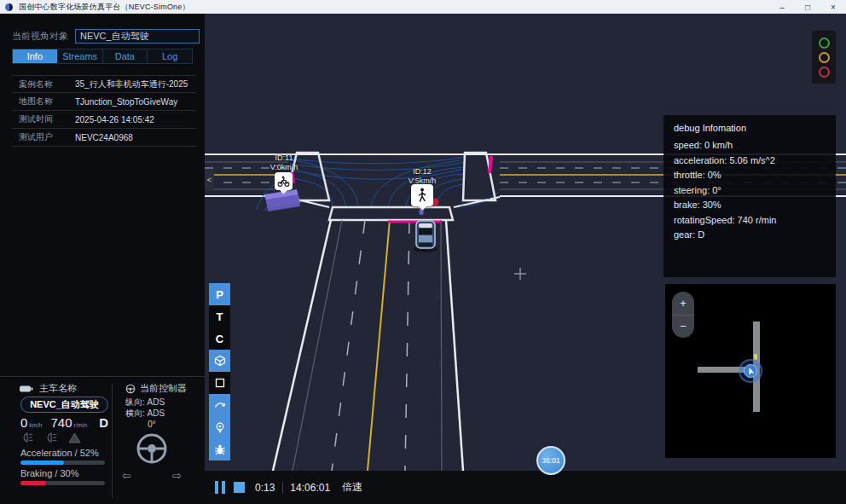 Image resolution: width=846 pixels, height=504 pixels. What do you see at coordinates (750, 176) in the screenshot?
I see `debug-throttle: throttle: 0%` at bounding box center [750, 176].